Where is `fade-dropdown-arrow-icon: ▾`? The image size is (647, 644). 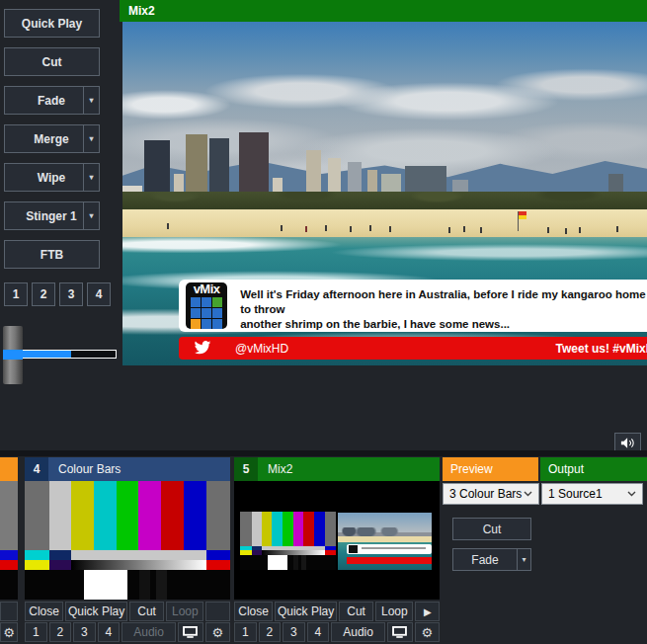
fade-dropdown-arrow-icon: ▾ is located at coordinates (91, 101).